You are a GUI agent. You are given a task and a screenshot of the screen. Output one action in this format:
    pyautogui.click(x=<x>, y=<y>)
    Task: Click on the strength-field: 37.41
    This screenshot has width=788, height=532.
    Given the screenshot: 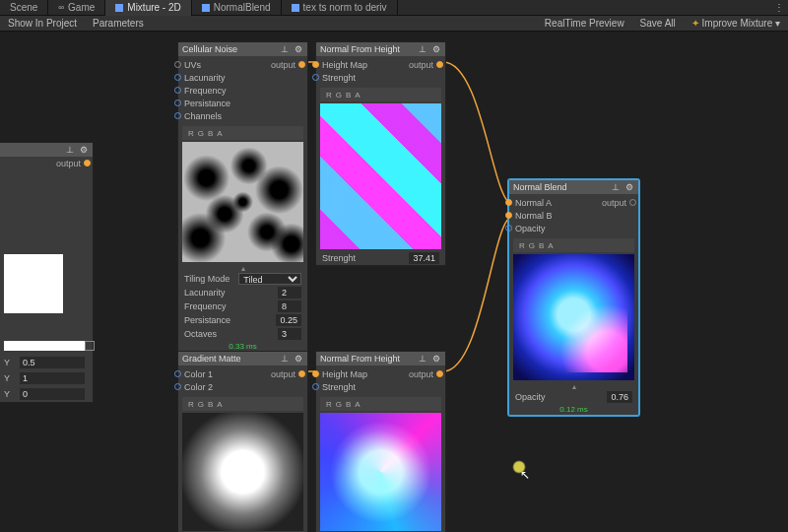 What is the action you would take?
    pyautogui.click(x=424, y=258)
    